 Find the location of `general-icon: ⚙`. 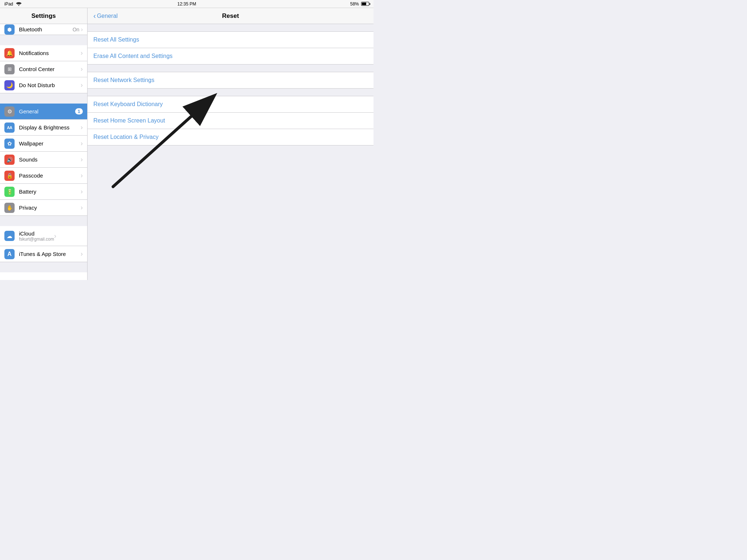

general-icon: ⚙ is located at coordinates (9, 112).